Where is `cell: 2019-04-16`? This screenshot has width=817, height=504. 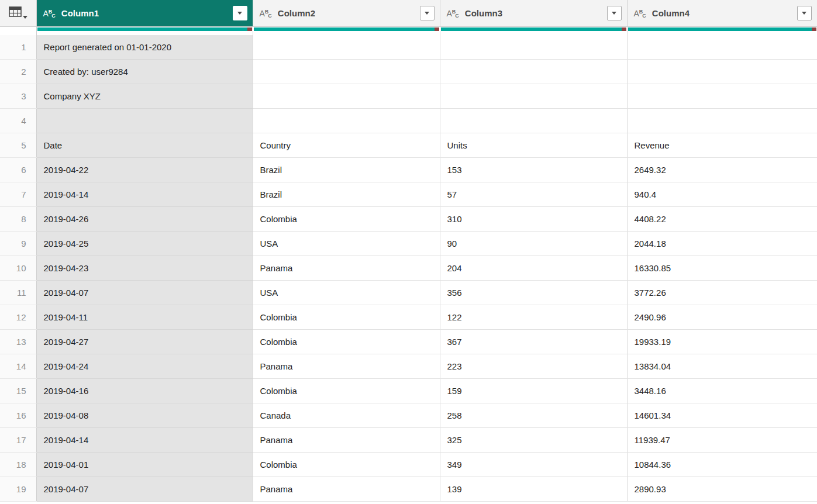 cell: 2019-04-16 is located at coordinates (144, 391).